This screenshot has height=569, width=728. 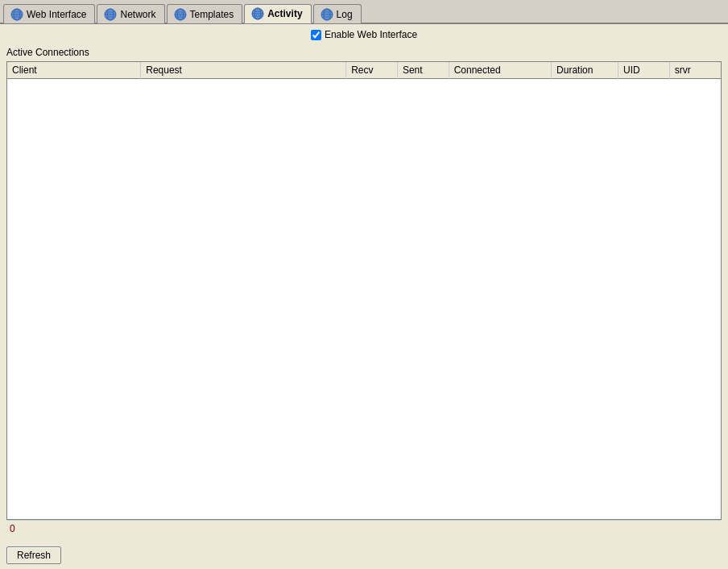 What do you see at coordinates (364, 12) in the screenshot?
I see `tab-bar: Web Interface Network` at bounding box center [364, 12].